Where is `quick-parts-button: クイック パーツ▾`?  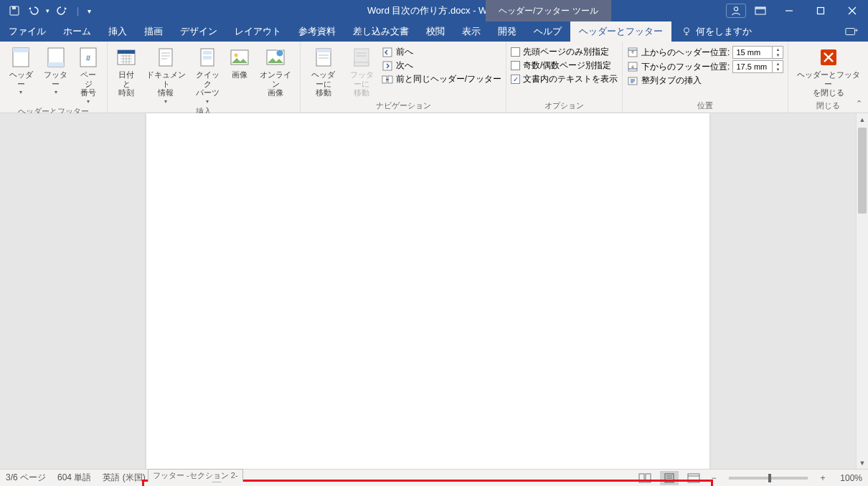 quick-parts-button: クイック パーツ▾ is located at coordinates (207, 75).